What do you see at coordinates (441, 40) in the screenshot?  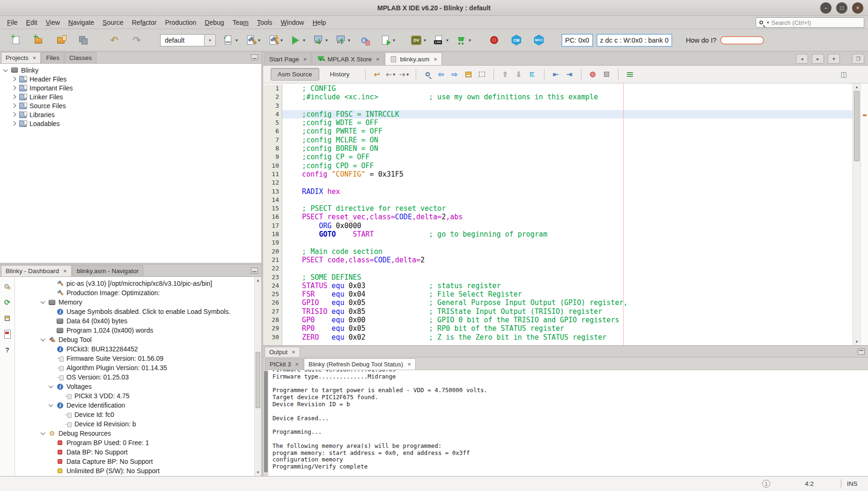 I see `log-viewer-button: LOG▾` at bounding box center [441, 40].